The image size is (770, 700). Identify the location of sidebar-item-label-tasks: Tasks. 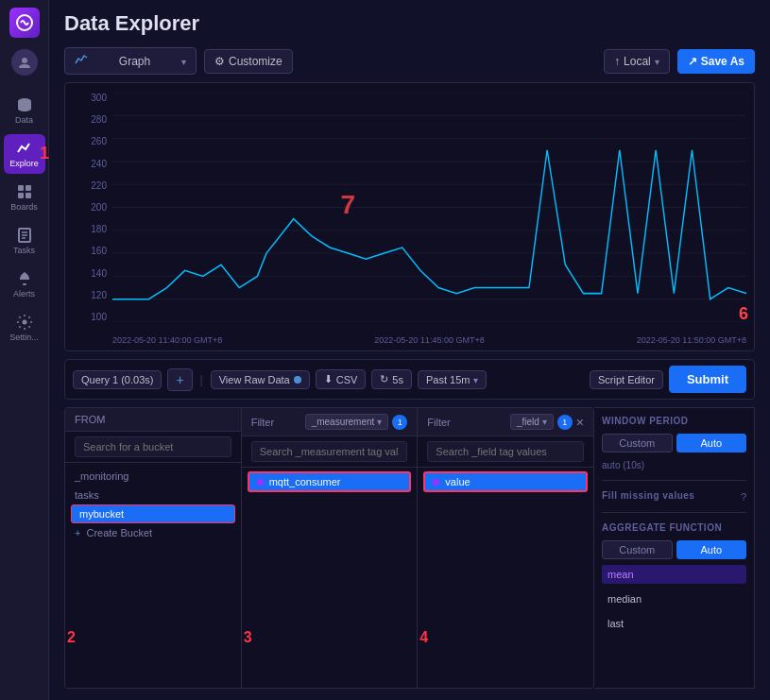
(25, 250).